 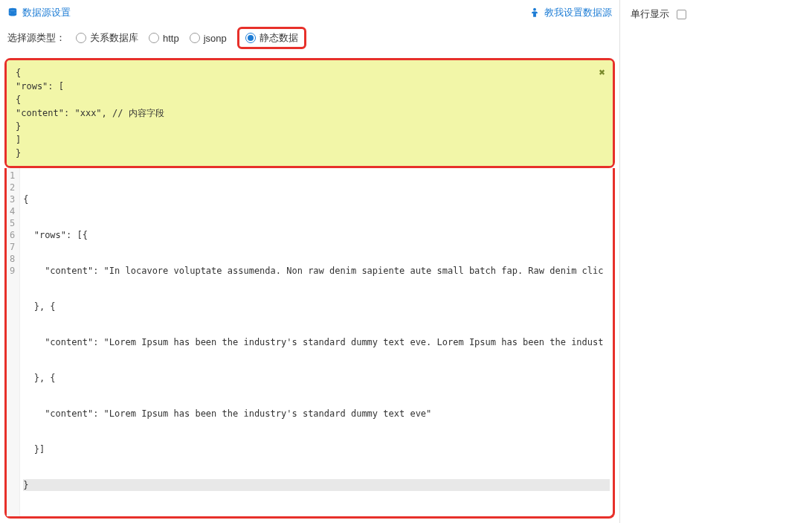 I want to click on radio-label: http, so click(x=171, y=39).